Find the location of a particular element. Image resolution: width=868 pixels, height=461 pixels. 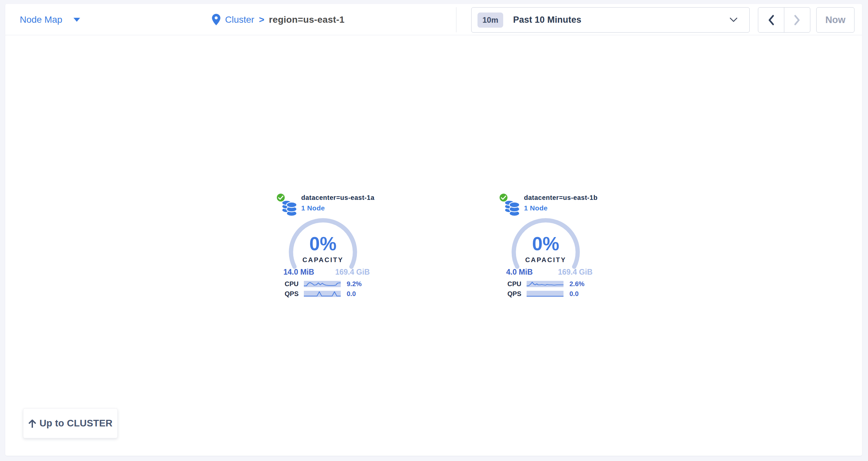

up-to-cluster-label: Up to CLUSTER is located at coordinates (76, 423).